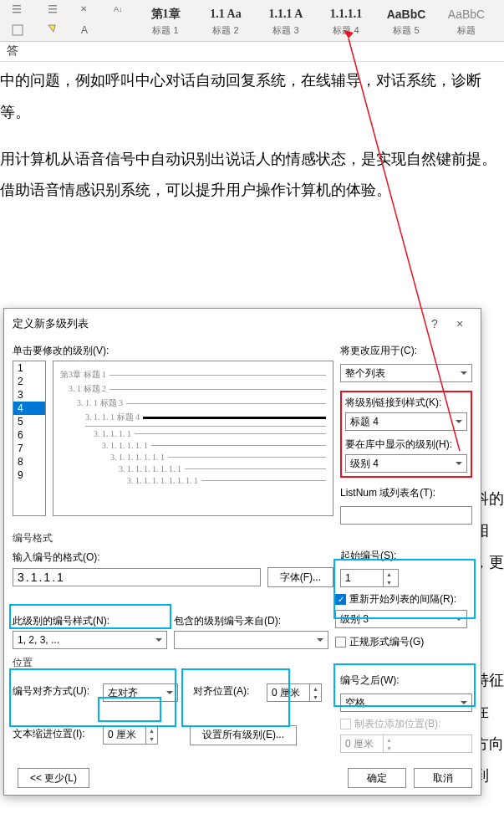 This screenshot has width=504, height=819. I want to click on style-heading-4: 1.1.1.1 标题 4, so click(346, 21).